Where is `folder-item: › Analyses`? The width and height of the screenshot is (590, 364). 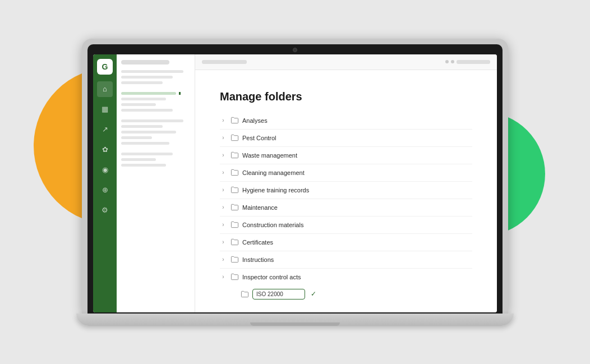
folder-item: › Analyses is located at coordinates (346, 121).